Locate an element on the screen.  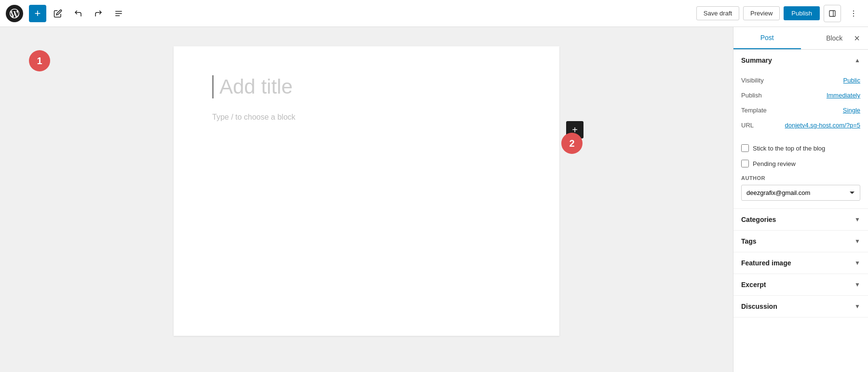
categories-section-header: Categories ▼ is located at coordinates (800, 220).